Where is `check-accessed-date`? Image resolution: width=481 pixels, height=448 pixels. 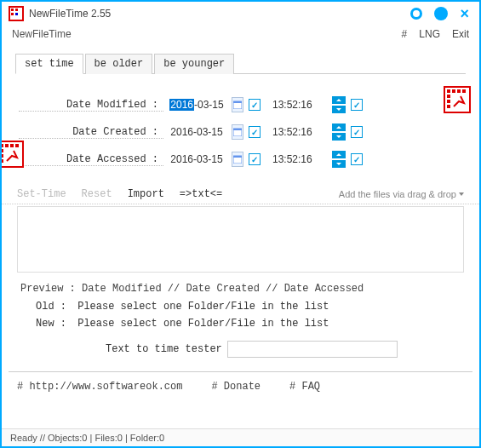
check-accessed-date is located at coordinates (255, 159).